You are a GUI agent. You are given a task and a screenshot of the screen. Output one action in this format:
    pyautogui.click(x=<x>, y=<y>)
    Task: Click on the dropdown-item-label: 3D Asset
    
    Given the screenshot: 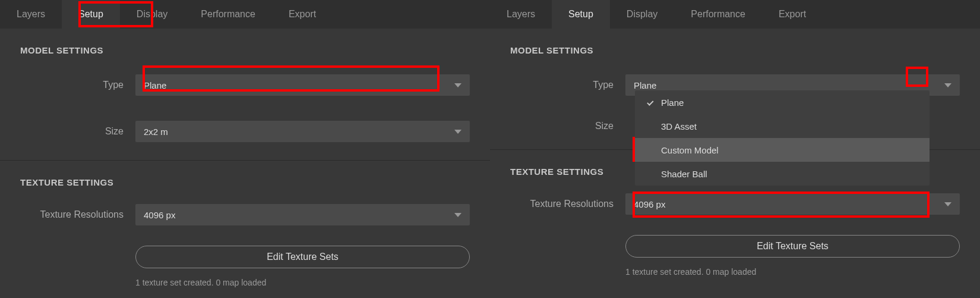 What is the action you would take?
    pyautogui.click(x=679, y=126)
    